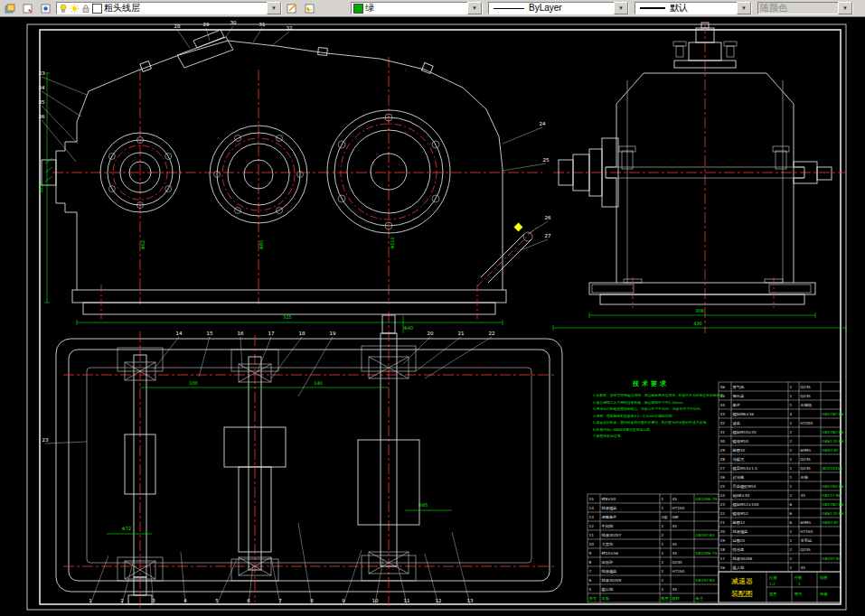 This screenshot has width=865, height=616. I want to click on svg-text: 19, so click(333, 333).